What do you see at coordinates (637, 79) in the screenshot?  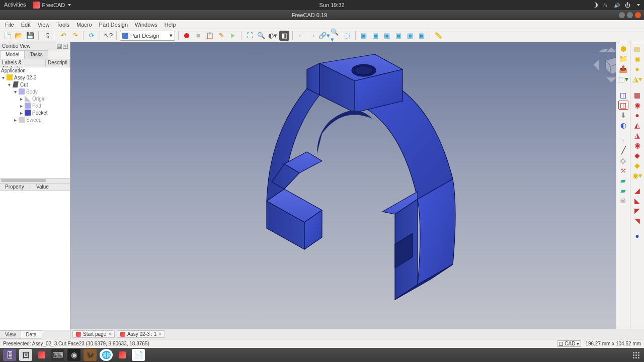 I see `additive-cone-button: ◮▾` at bounding box center [637, 79].